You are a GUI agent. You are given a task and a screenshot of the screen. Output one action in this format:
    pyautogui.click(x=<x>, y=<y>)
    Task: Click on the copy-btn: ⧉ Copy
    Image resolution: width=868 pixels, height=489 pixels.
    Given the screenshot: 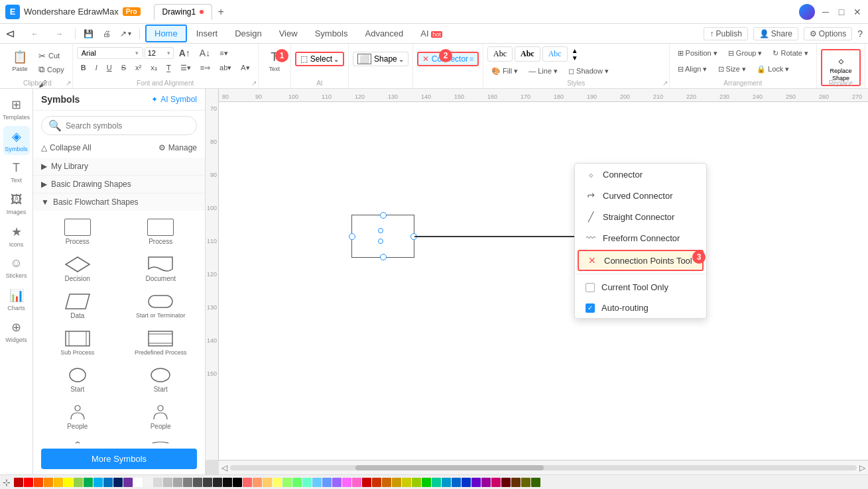 What is the action you would take?
    pyautogui.click(x=52, y=70)
    